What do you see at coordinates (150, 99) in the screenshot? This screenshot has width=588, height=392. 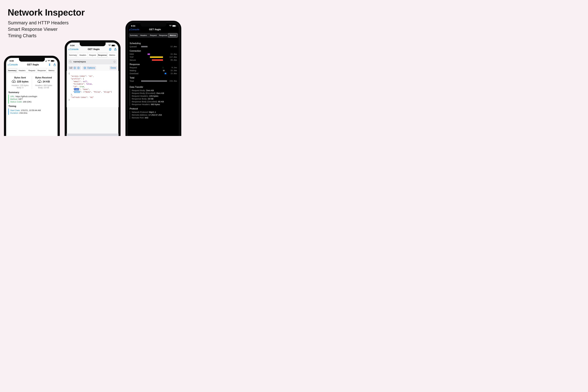 I see `item-val: 23 KB` at bounding box center [150, 99].